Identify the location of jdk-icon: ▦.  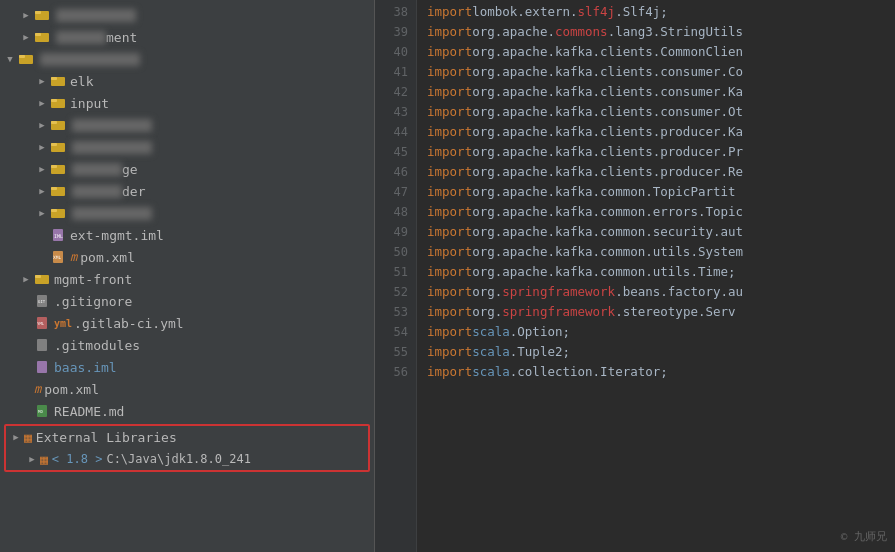
(44, 460).